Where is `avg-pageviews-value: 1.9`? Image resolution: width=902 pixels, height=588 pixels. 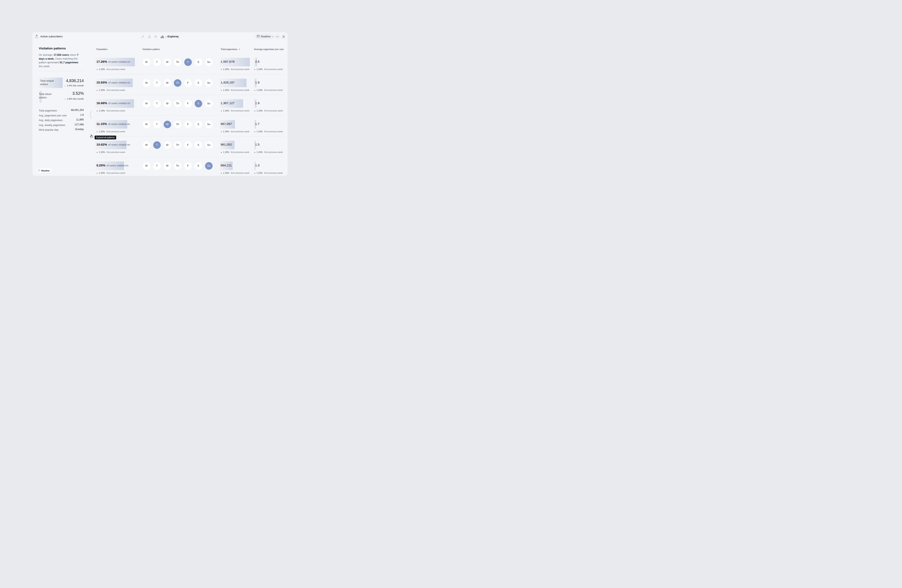
avg-pageviews-value: 1.9 is located at coordinates (257, 83).